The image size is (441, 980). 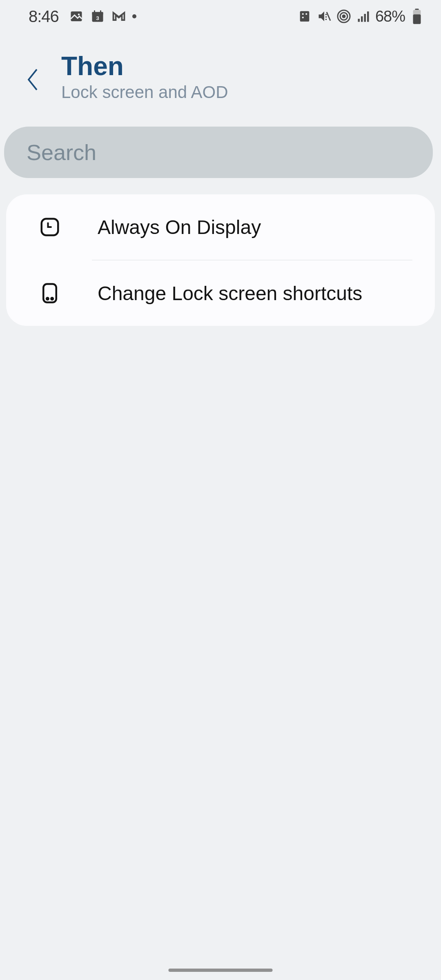 I want to click on header-text: Then Lock screen and AOD, so click(x=145, y=78).